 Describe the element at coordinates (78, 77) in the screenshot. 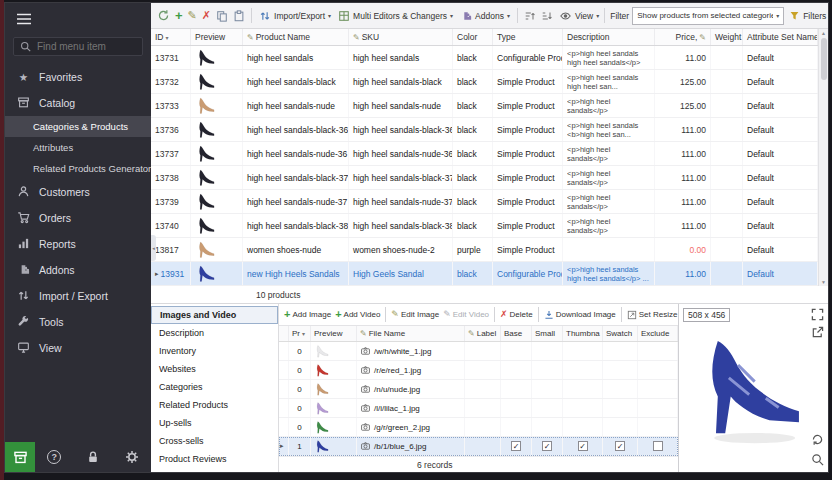

I see `sidebar-item-favorites: ★ Favorites` at that location.